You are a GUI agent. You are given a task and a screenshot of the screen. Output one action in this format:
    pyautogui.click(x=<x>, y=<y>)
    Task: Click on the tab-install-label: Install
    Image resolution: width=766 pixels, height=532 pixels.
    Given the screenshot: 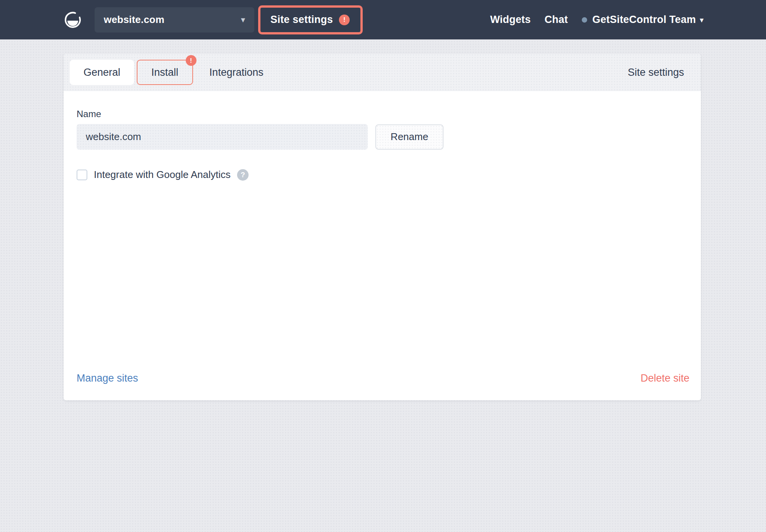 What is the action you would take?
    pyautogui.click(x=165, y=73)
    